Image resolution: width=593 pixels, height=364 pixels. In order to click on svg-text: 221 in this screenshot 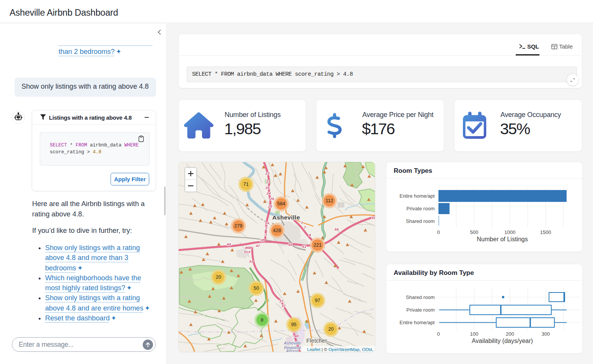, I will do `click(318, 245)`.